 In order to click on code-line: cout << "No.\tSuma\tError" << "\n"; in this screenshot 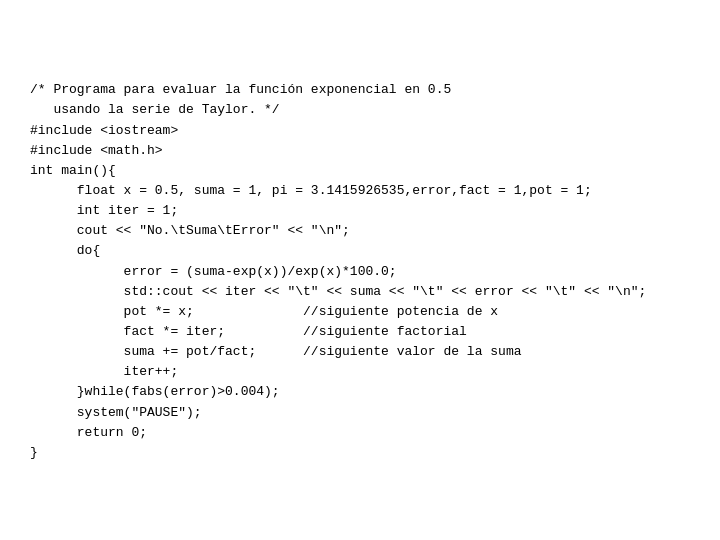, I will do `click(360, 231)`.